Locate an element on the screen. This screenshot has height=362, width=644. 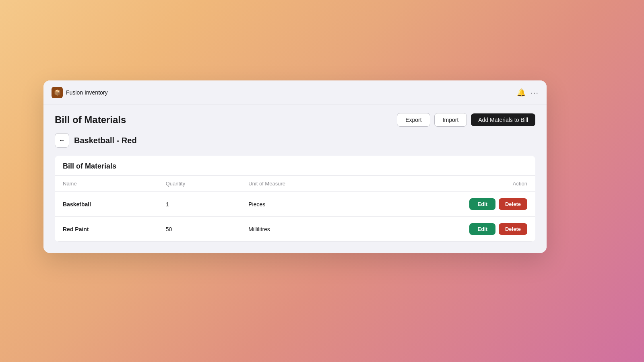
page-title: Bill of Materials is located at coordinates (90, 120).